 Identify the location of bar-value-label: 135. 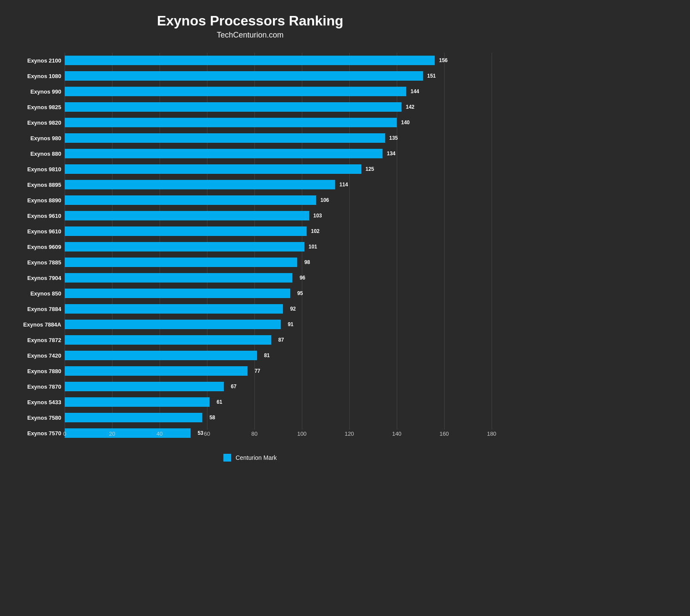
(393, 138).